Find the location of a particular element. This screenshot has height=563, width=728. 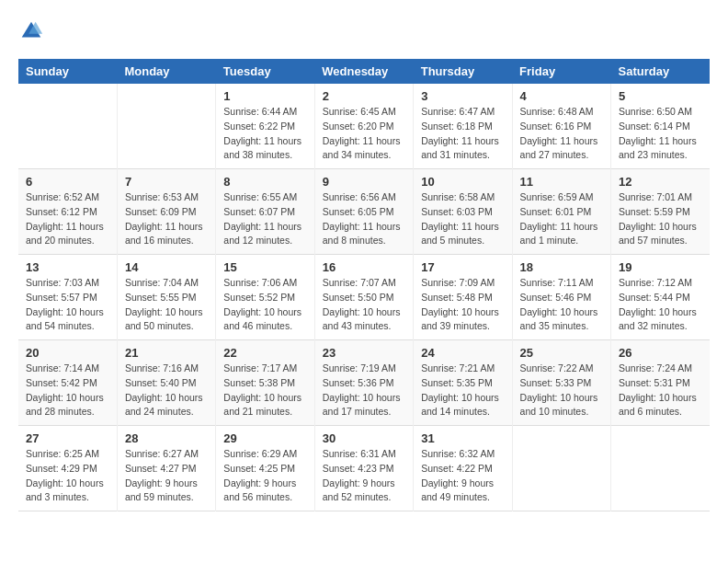

calendar-cell: 2Sunrise: 6:45 AMSunset: 6:20 PMDaylight… is located at coordinates (364, 127).